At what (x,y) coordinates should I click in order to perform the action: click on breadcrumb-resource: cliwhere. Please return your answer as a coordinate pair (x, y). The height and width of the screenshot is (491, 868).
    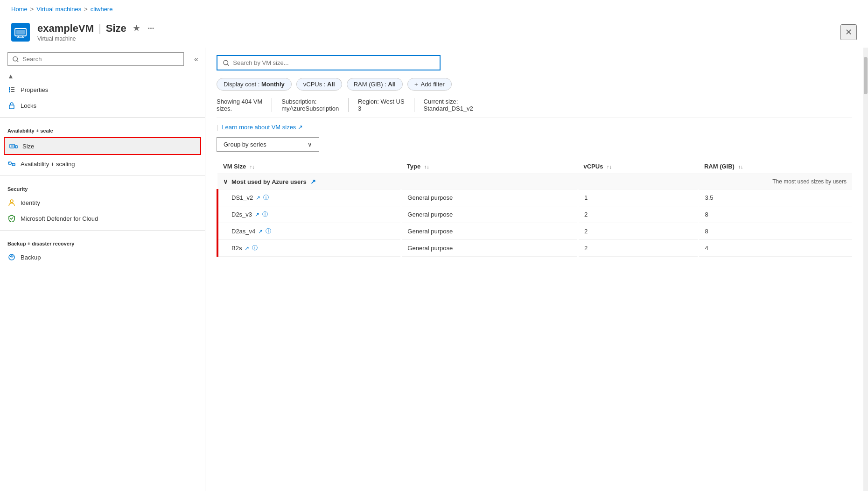
    Looking at the image, I should click on (102, 9).